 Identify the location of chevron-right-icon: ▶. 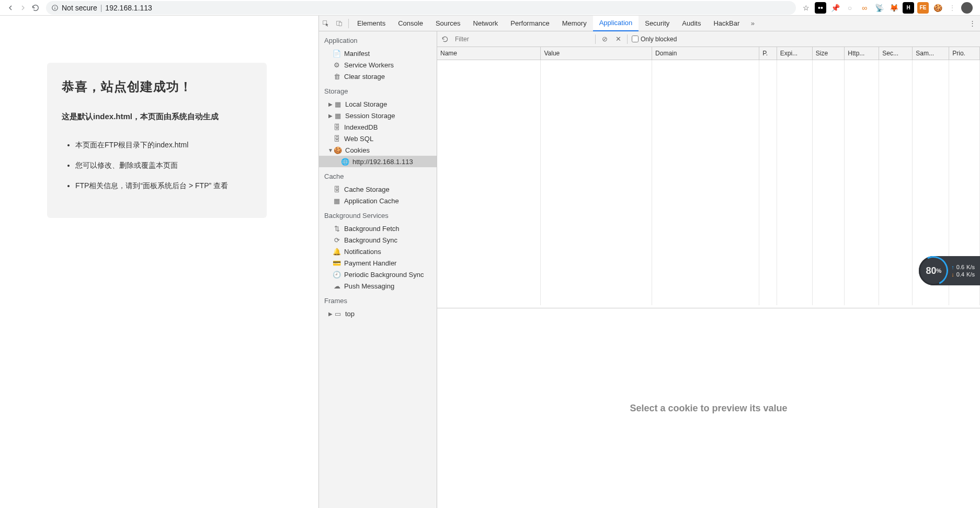
(331, 116).